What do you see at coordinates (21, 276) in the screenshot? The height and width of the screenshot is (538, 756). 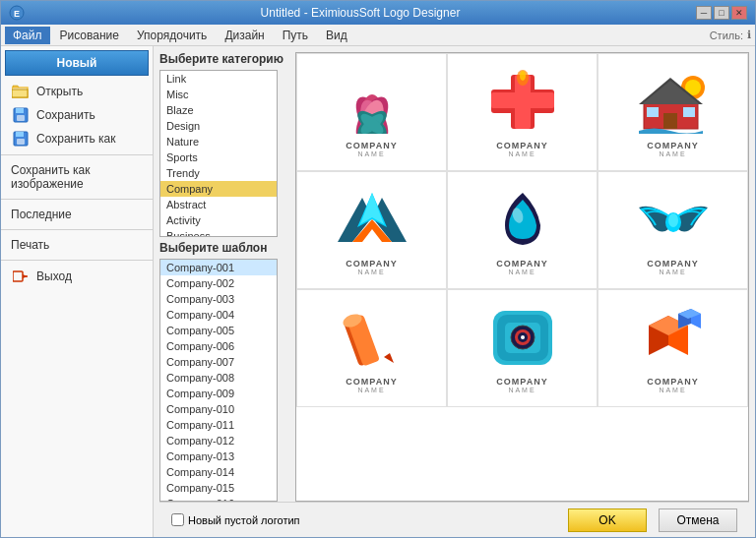 I see `exit-icon` at bounding box center [21, 276].